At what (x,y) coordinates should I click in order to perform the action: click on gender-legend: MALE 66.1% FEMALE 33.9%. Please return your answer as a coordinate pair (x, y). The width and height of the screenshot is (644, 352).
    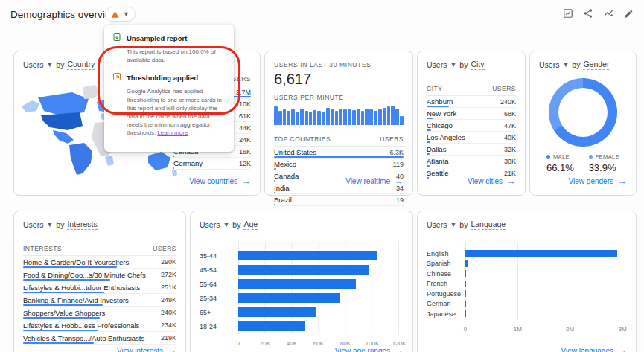
    Looking at the image, I should click on (583, 164).